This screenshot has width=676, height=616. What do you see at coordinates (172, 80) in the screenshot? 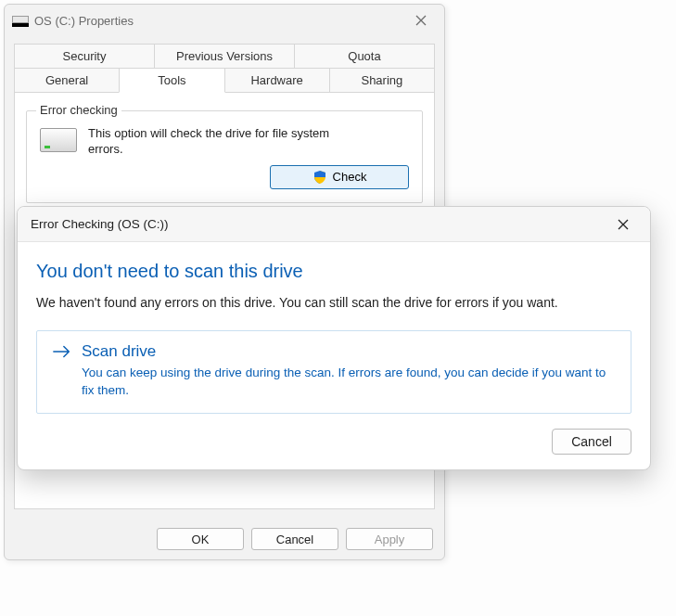
I see `tab-tools: Tools` at bounding box center [172, 80].